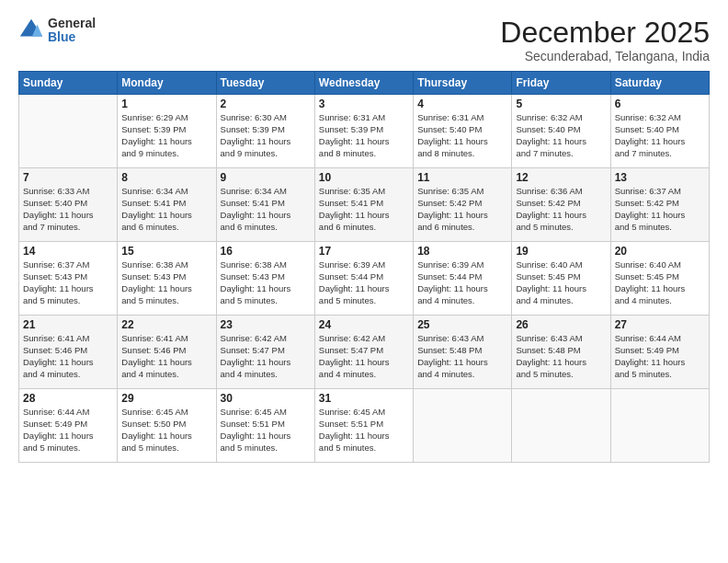 The width and height of the screenshot is (728, 563). What do you see at coordinates (57, 31) in the screenshot?
I see `logo: General Blue` at bounding box center [57, 31].